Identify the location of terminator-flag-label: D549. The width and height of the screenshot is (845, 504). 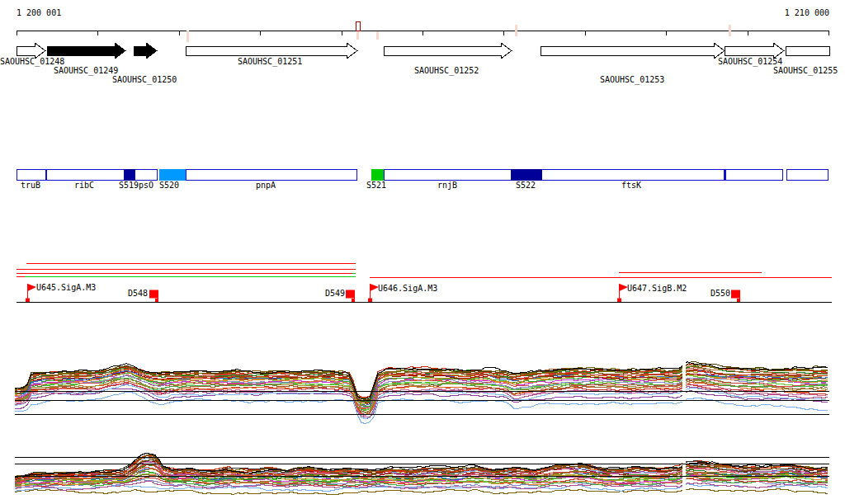
(335, 294).